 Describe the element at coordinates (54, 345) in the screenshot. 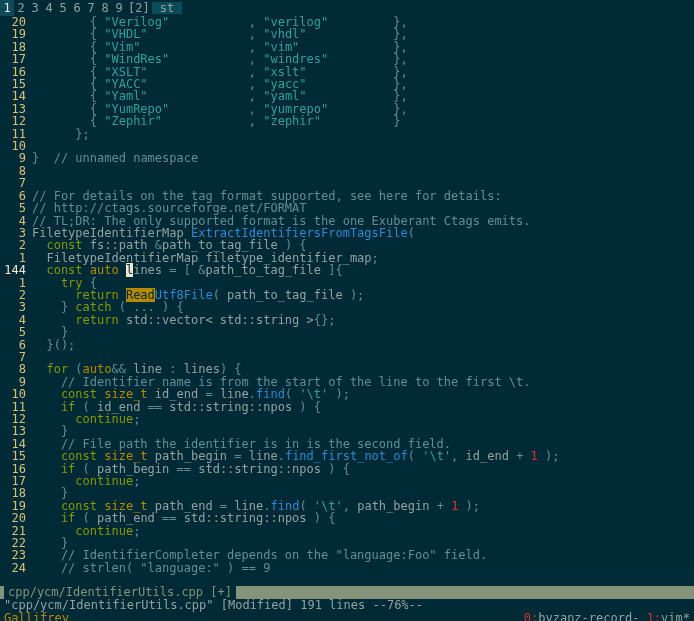

I see `code-content: }();` at that location.